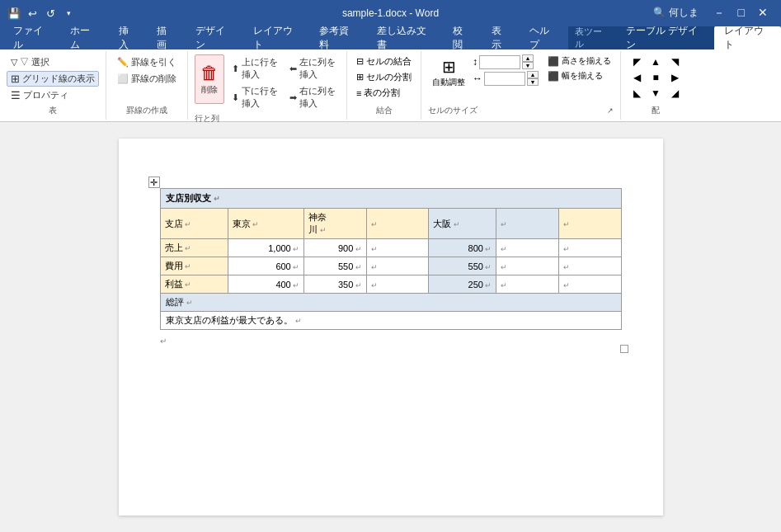 The image size is (781, 532). I want to click on tab-insert: 挿入, so click(129, 38).